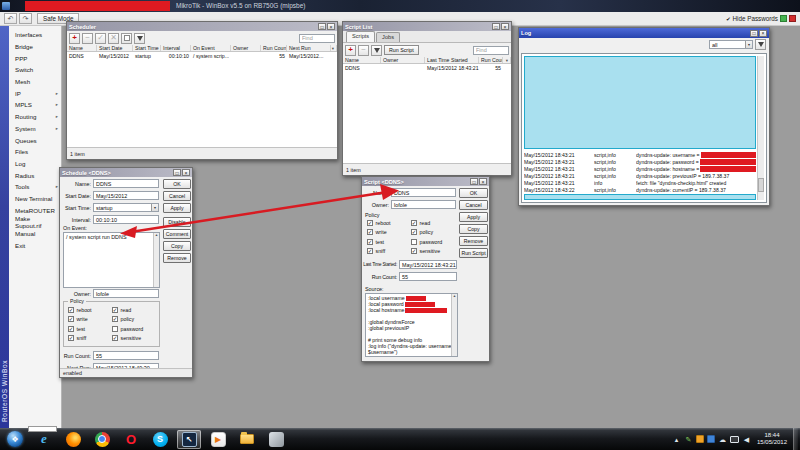 This screenshot has width=800, height=450. What do you see at coordinates (722, 440) in the screenshot?
I see `cloud-tray-icon: ☁` at bounding box center [722, 440].